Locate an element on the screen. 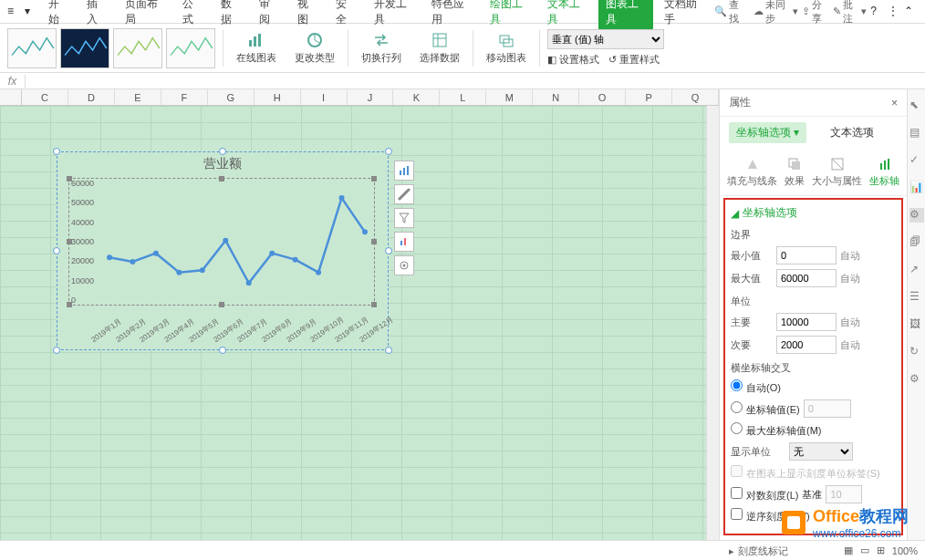  major-auto: 自动 is located at coordinates (850, 323).